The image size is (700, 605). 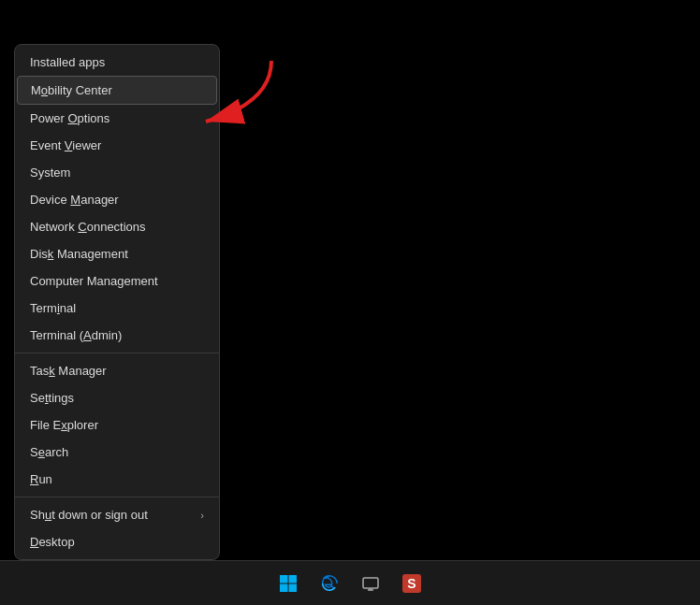 What do you see at coordinates (117, 514) in the screenshot?
I see `menu-item-shut-down: Shut down or sign out ›` at bounding box center [117, 514].